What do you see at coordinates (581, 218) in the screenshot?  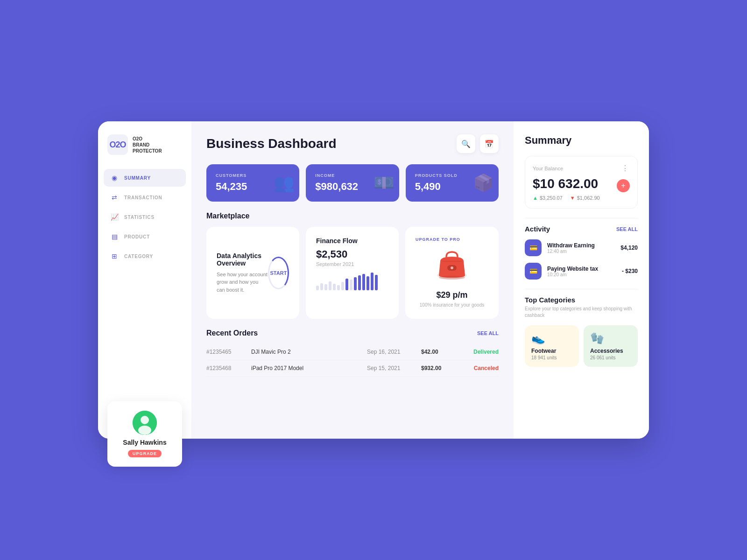 I see `divider` at bounding box center [581, 218].